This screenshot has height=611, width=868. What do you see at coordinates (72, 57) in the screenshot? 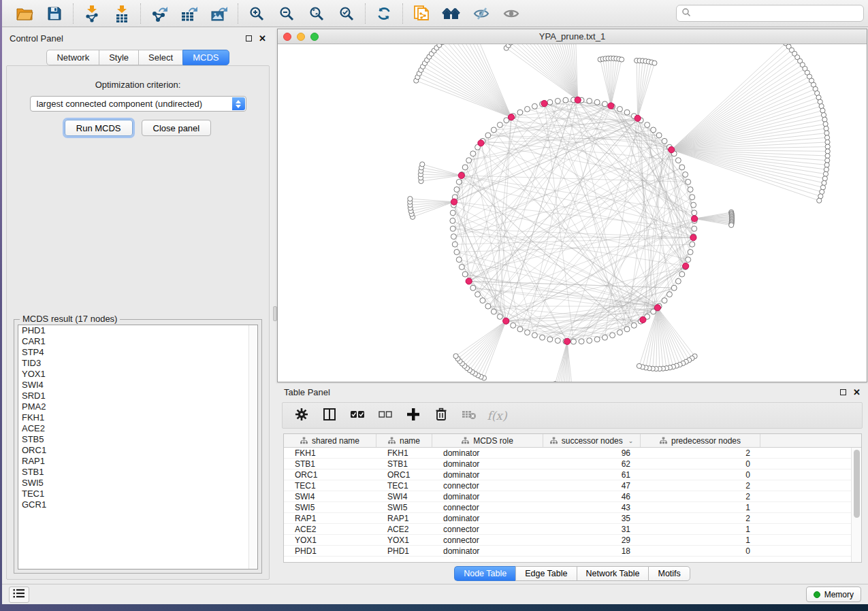
I see `tab-network: Network` at bounding box center [72, 57].